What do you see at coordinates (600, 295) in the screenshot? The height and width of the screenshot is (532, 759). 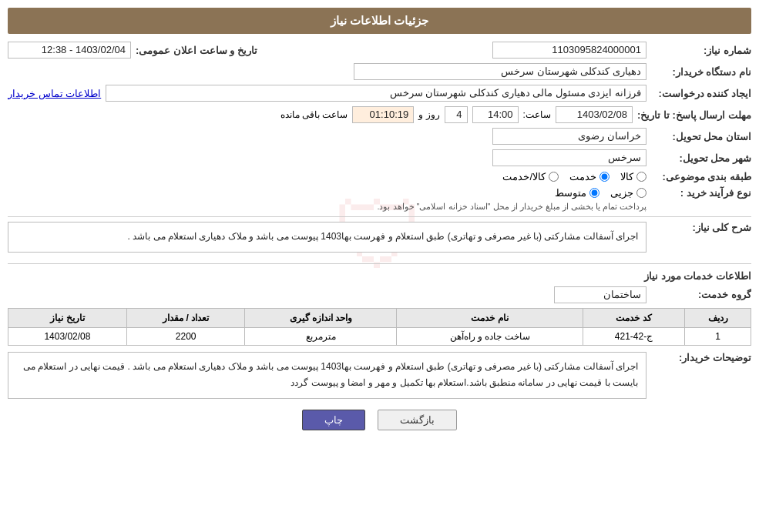 I see `service-group-value: ساختمان` at bounding box center [600, 295].